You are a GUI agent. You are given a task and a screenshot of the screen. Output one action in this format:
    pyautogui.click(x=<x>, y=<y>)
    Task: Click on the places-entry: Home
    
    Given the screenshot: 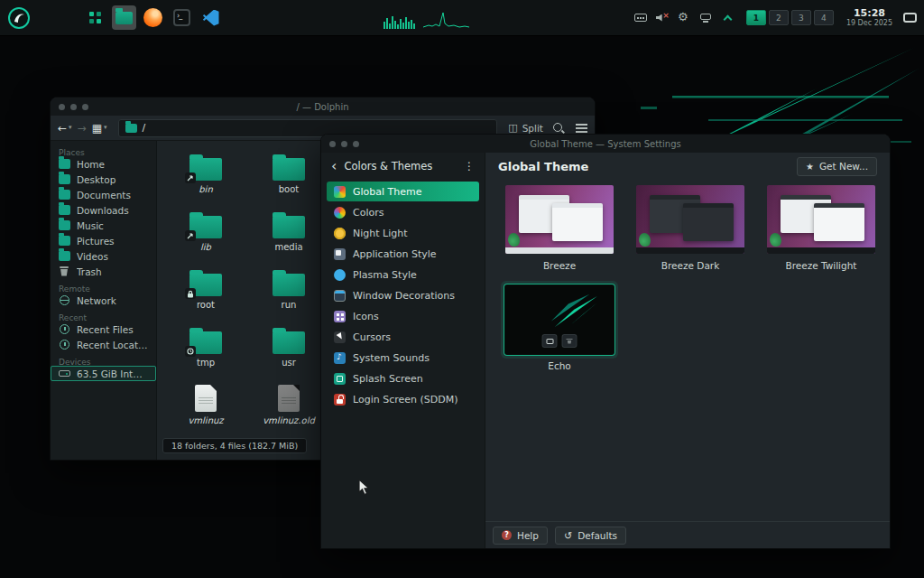 What is the action you would take?
    pyautogui.click(x=103, y=164)
    